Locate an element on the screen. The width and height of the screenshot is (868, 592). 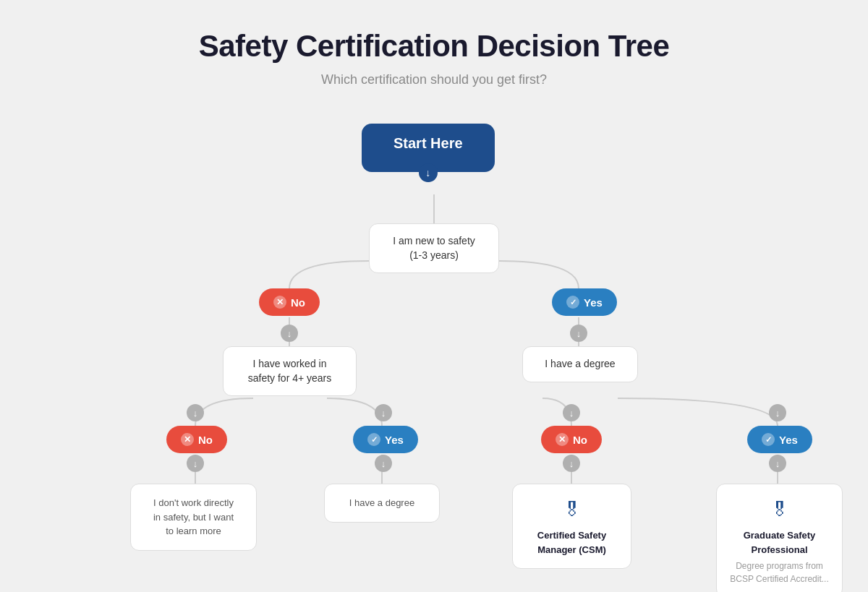
yes1-button: ✓ Yes is located at coordinates (584, 302).